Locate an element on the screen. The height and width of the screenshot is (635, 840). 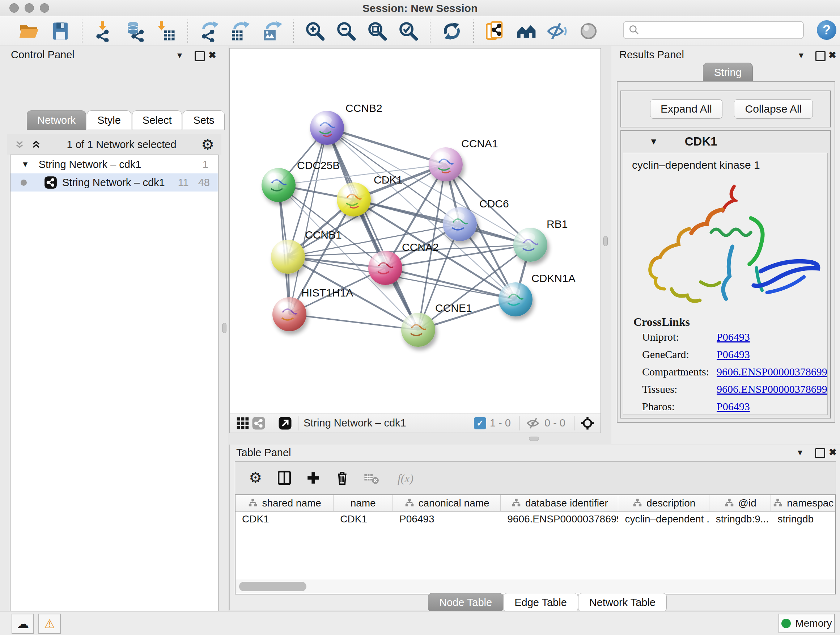
network-node-cdk1 is located at coordinates (354, 200).